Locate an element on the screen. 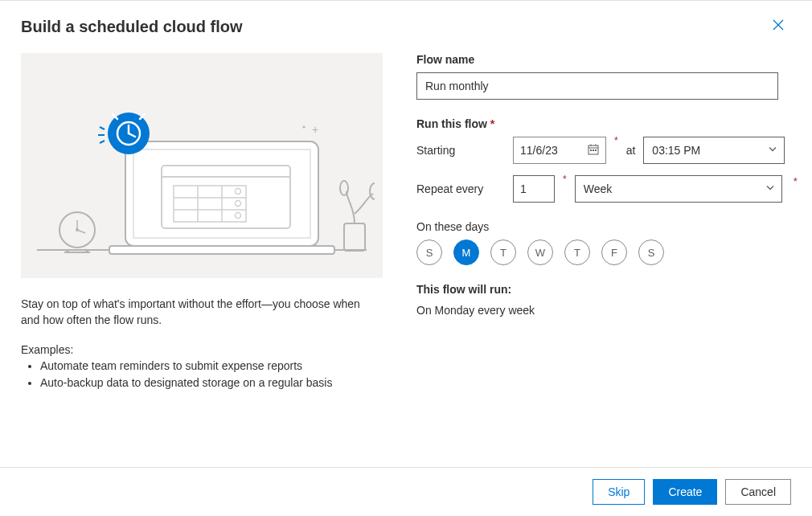 The height and width of the screenshot is (516, 812). summary-text: On Monday every week is located at coordinates (476, 310).